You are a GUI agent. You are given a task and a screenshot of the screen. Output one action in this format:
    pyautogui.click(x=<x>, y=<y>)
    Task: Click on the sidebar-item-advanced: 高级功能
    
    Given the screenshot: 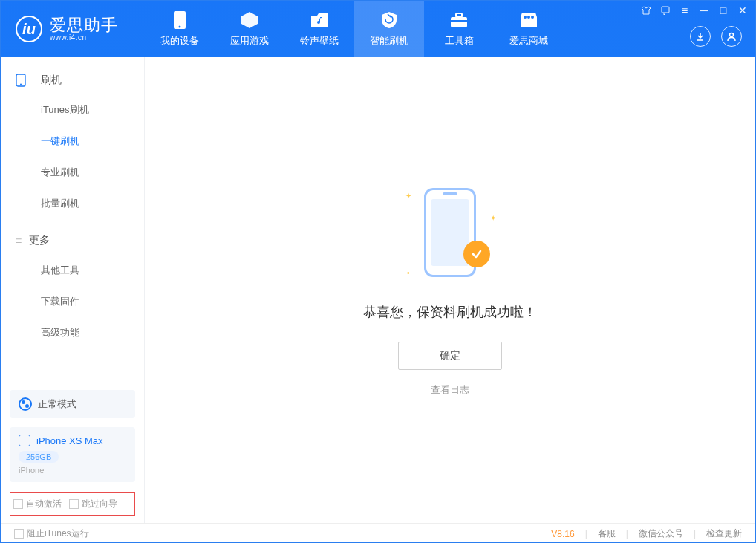 What is the action you would take?
    pyautogui.click(x=73, y=333)
    